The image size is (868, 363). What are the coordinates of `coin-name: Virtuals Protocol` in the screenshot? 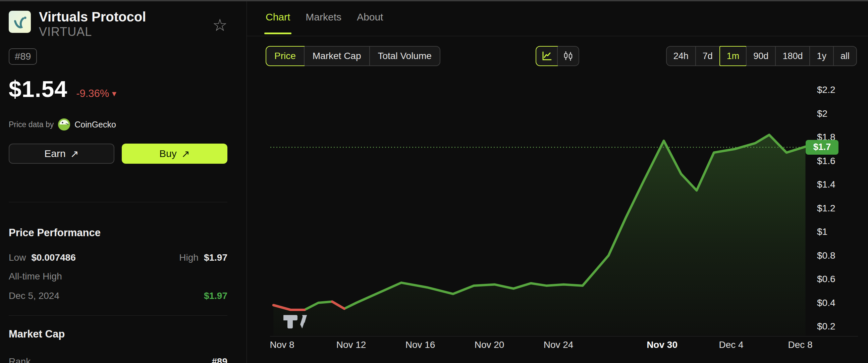 It's located at (125, 17).